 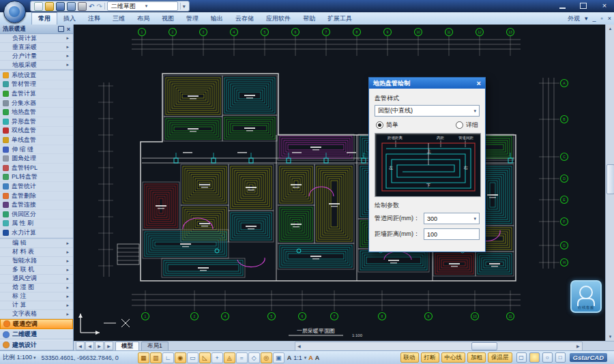 What do you see at coordinates (266, 358) in the screenshot?
I see `zoom-icon: ◎` at bounding box center [266, 358].